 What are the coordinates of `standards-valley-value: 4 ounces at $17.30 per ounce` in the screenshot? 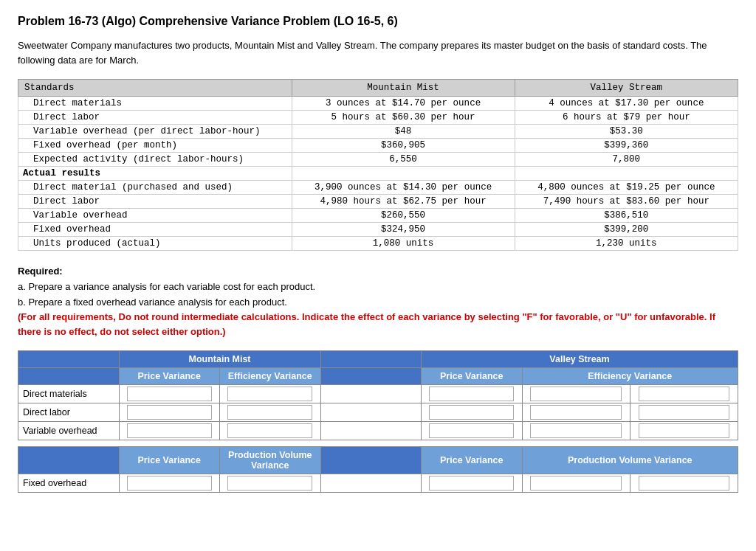 It's located at (626, 103).